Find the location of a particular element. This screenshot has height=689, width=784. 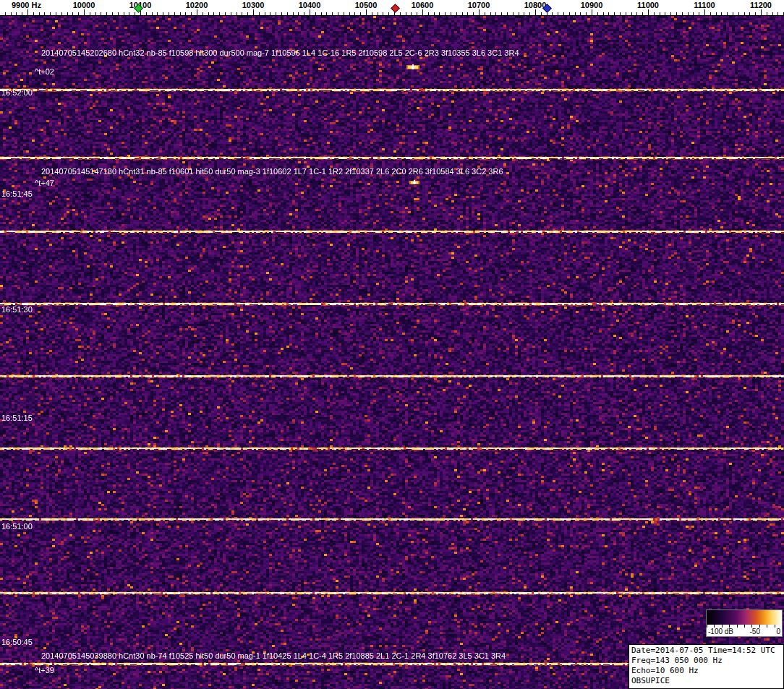

db-scale-labels: -100 dB -50 0 is located at coordinates (744, 632).